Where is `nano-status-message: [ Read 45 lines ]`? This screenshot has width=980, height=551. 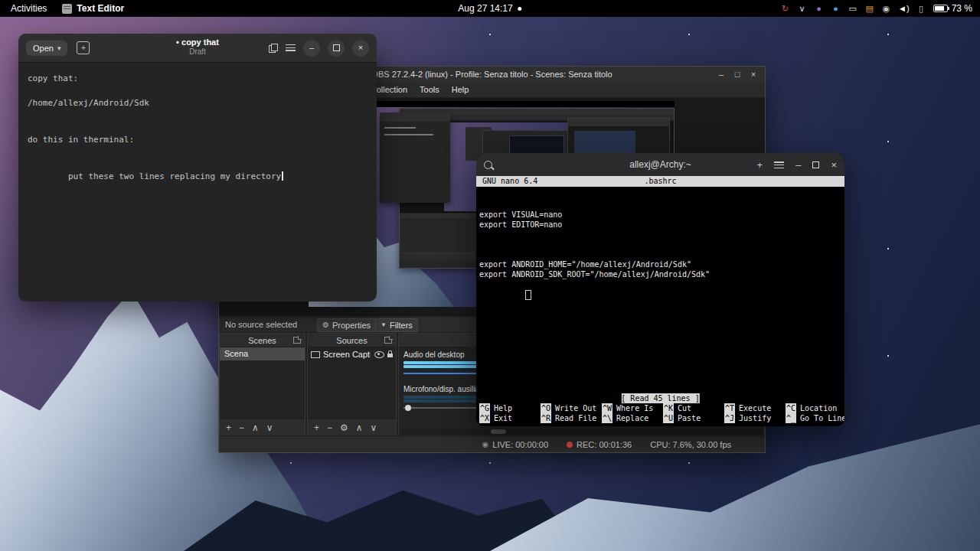
nano-status-message: [ Read 45 lines ] is located at coordinates (660, 398).